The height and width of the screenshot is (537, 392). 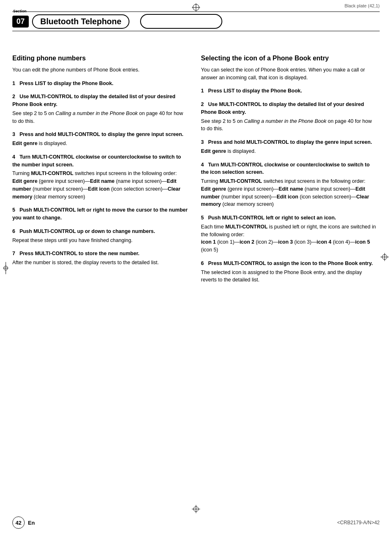 I want to click on left-step-7: 7 Press MULTI-CONTROL to store the new n…, so click(x=100, y=258).